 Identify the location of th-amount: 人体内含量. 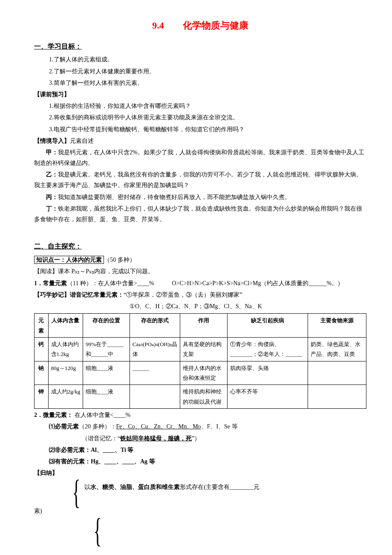
(66, 326).